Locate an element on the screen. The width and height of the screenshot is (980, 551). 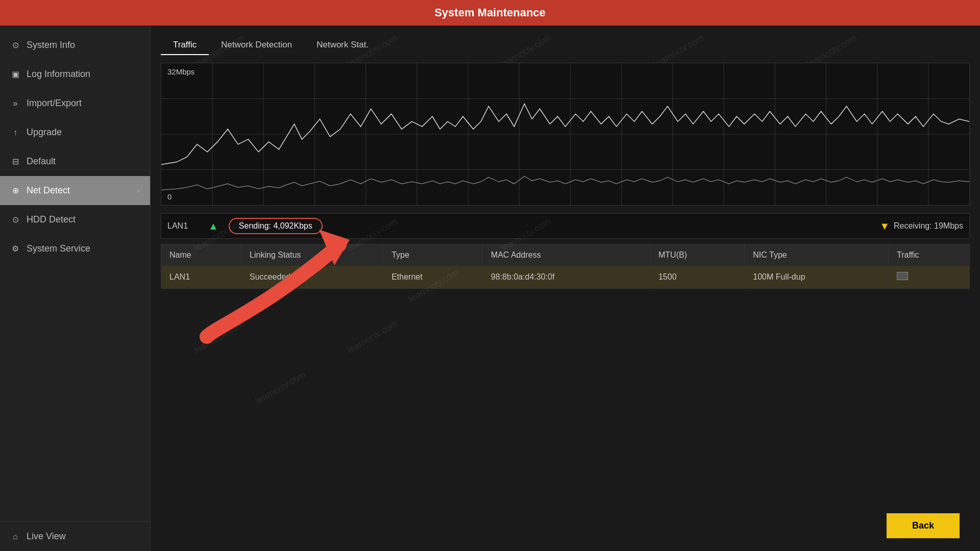
cell-mac: 98:8b:0a:d4:30:0f is located at coordinates (566, 277).